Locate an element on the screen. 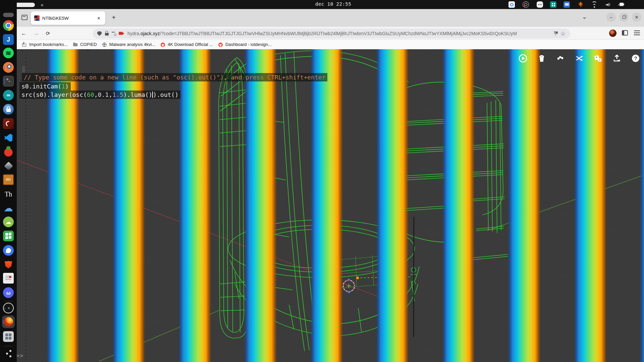 The width and height of the screenshot is (644, 362). random-sketch-button is located at coordinates (598, 58).